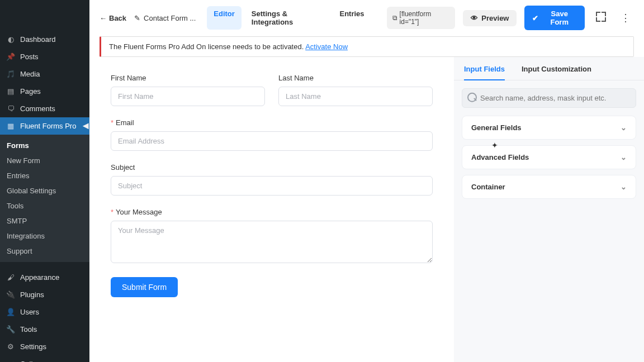 The width and height of the screenshot is (644, 362). What do you see at coordinates (272, 141) in the screenshot?
I see `email-input` at bounding box center [272, 141].